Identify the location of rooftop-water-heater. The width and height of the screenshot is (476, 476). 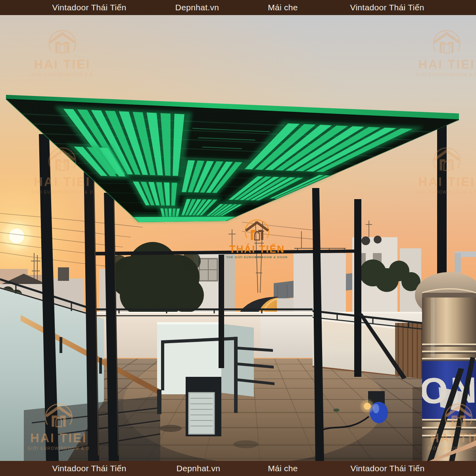
(63, 274).